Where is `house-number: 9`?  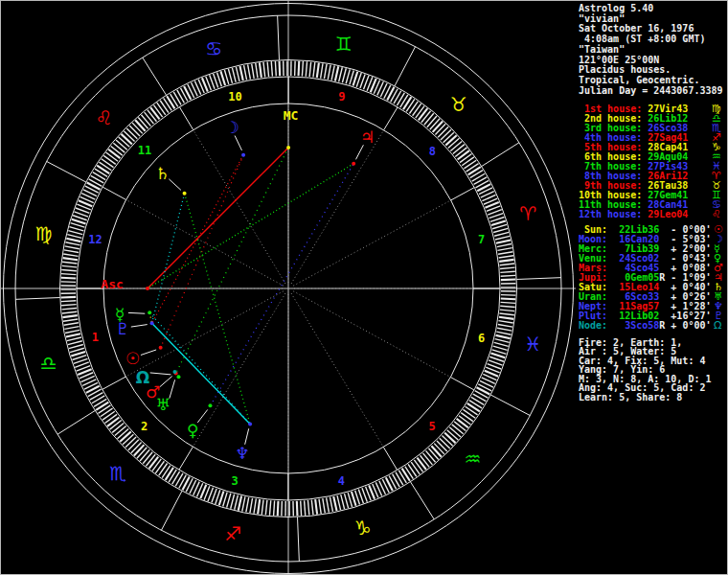 house-number: 9 is located at coordinates (341, 97).